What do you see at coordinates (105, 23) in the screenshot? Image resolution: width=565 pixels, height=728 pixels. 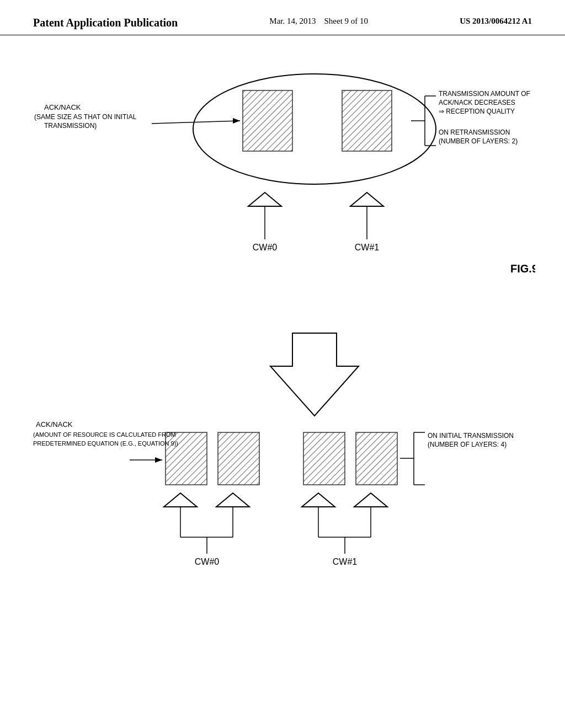 I see `publication-title: Patent Application Publication` at bounding box center [105, 23].